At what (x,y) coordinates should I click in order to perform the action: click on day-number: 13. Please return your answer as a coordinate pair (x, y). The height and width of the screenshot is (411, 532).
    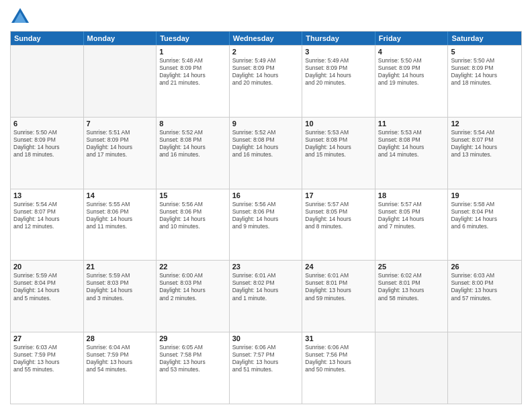
    Looking at the image, I should click on (47, 195).